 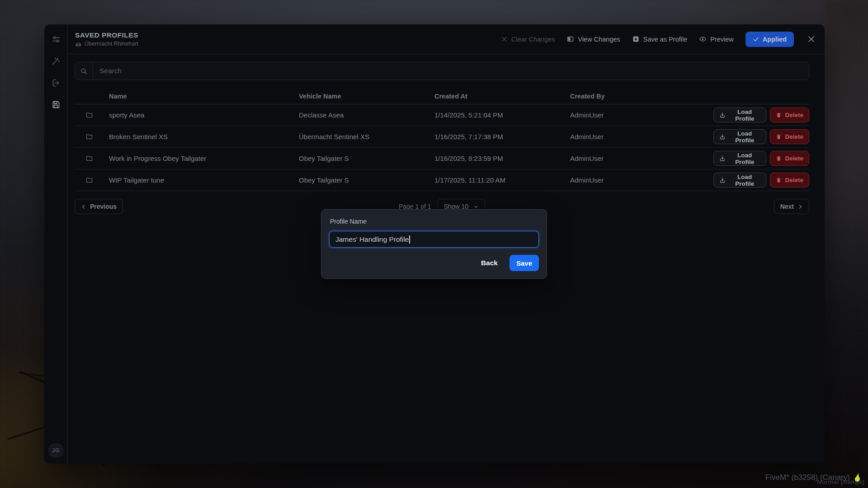 I want to click on view-changes-button: View Changes, so click(x=593, y=39).